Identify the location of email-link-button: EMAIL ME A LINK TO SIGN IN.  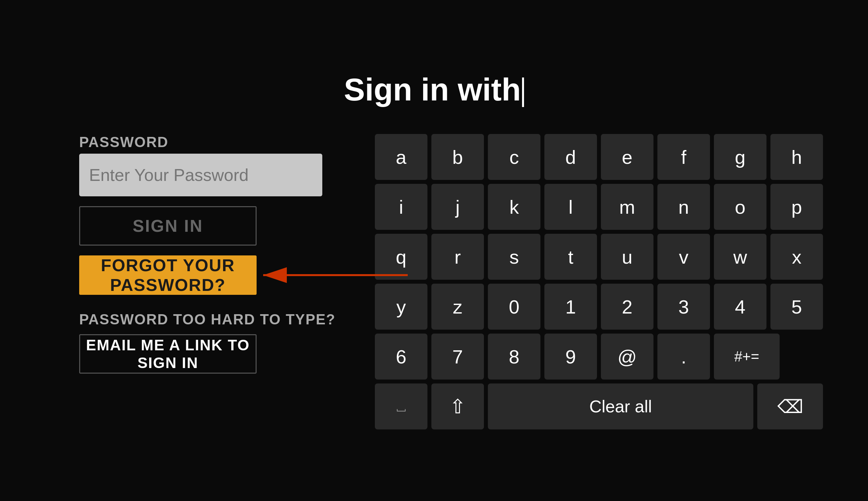
(168, 354).